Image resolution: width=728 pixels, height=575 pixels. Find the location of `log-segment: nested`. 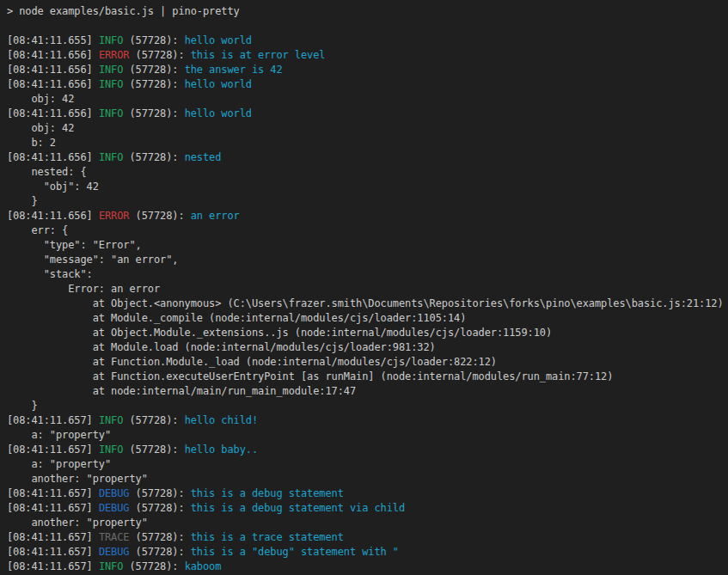

log-segment: nested is located at coordinates (203, 157).